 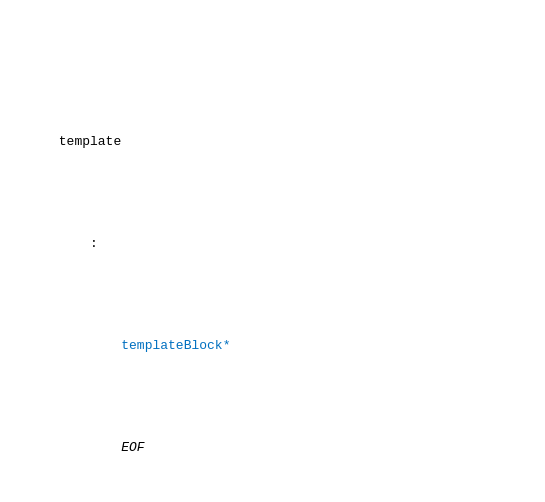 What do you see at coordinates (145, 346) in the screenshot?
I see `prod-templateBlock-star: templateBlock*` at bounding box center [145, 346].